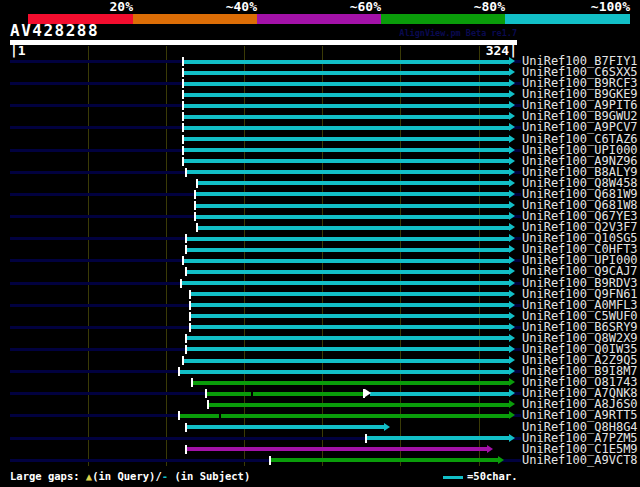 This screenshot has width=640, height=487. Describe the element at coordinates (492, 476) in the screenshot. I see `fifty-char-label: =50char.` at that location.